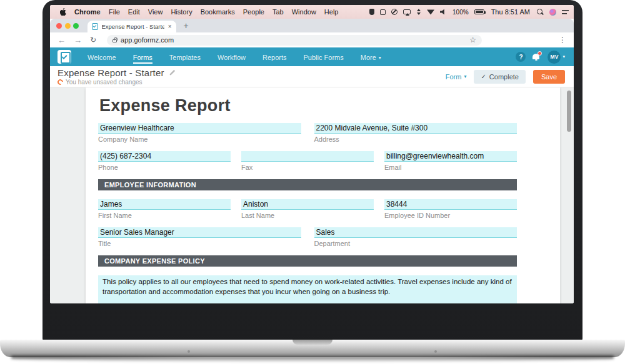  I want to click on field-title: Senior Sales Manager Title, so click(200, 237).